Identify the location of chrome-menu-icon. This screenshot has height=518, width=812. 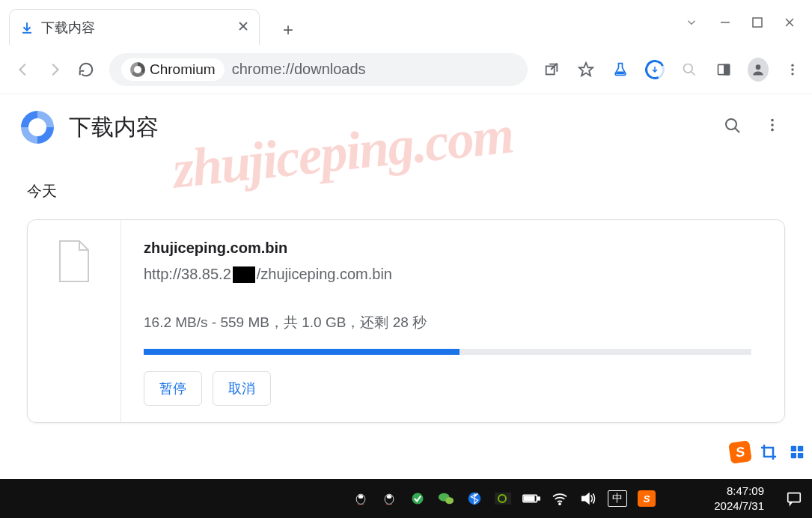
(793, 70).